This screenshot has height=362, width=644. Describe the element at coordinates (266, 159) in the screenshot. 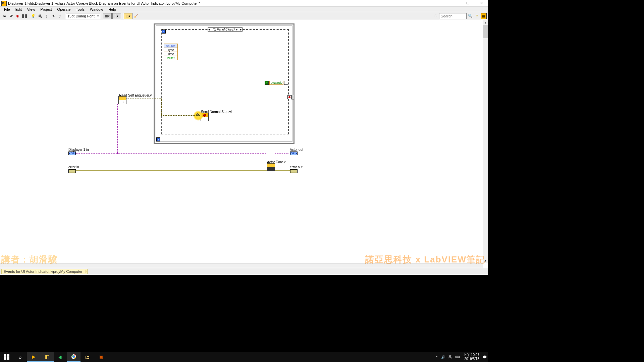

I see `class-wire-down` at that location.